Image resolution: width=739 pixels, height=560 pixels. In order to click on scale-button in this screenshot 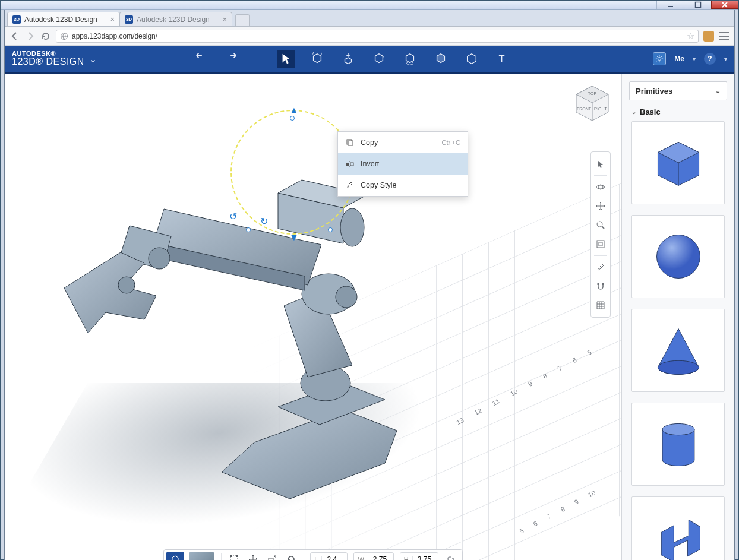, I will do `click(272, 556)`.